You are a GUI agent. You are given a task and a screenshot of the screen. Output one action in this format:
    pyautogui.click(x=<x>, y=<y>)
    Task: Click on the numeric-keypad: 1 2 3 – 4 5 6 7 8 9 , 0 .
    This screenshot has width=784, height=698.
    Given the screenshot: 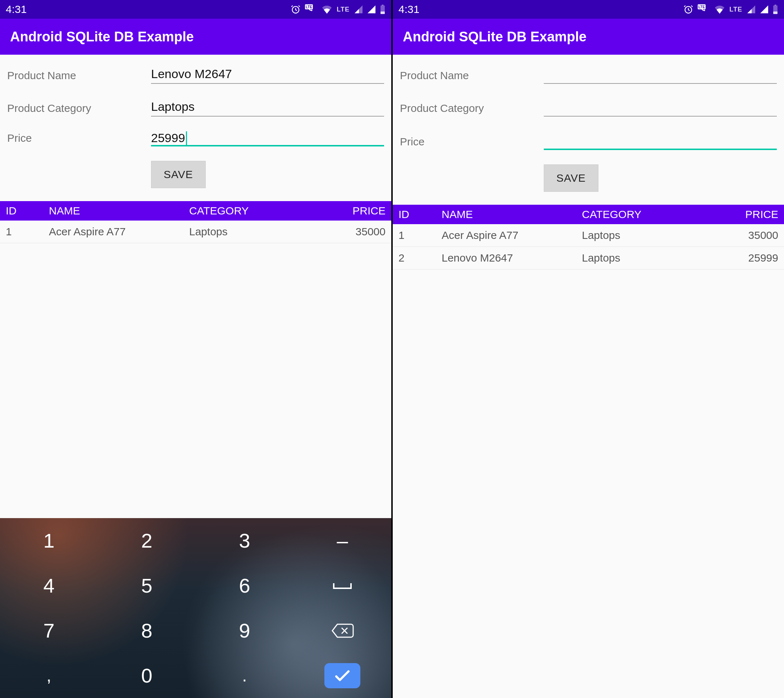 What is the action you would take?
    pyautogui.click(x=196, y=608)
    